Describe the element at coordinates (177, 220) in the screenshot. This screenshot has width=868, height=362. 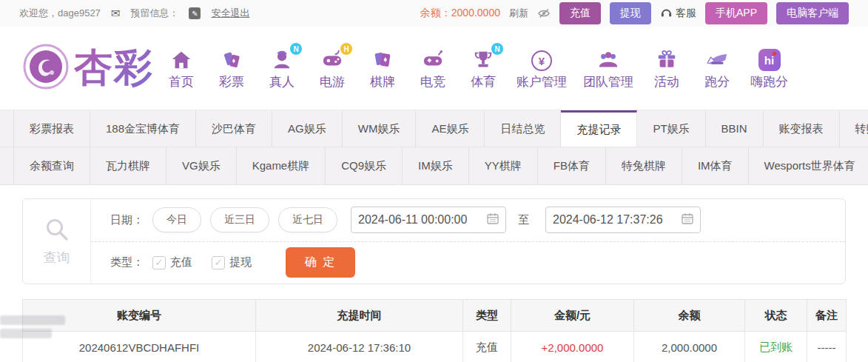
I see `range-today-button: 今日` at that location.